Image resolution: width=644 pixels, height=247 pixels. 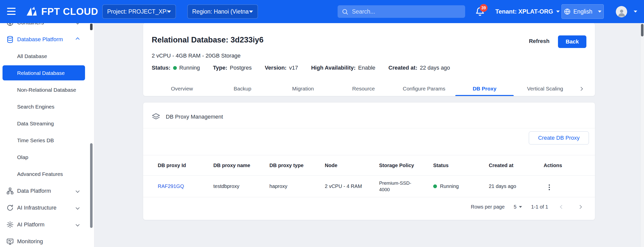 What do you see at coordinates (175, 68) in the screenshot?
I see `status-dot-green` at bounding box center [175, 68].